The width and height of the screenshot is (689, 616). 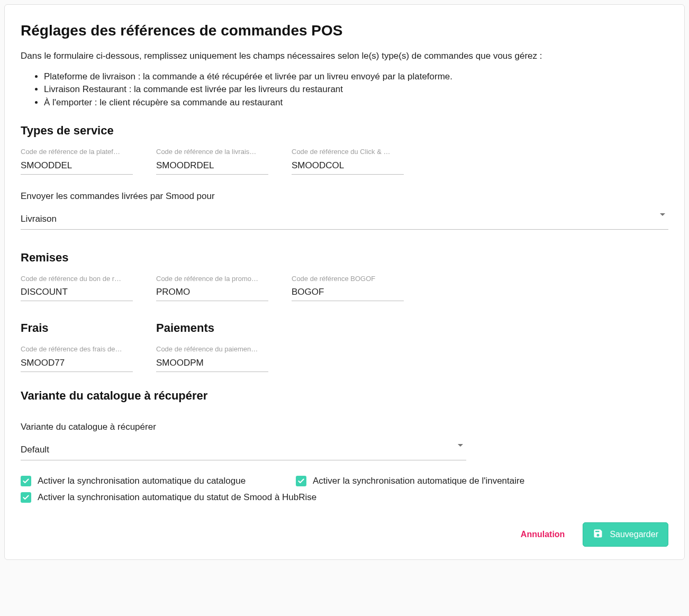 What do you see at coordinates (344, 489) in the screenshot?
I see `checkbox-group: Activer la synchronisation automatique d…` at bounding box center [344, 489].